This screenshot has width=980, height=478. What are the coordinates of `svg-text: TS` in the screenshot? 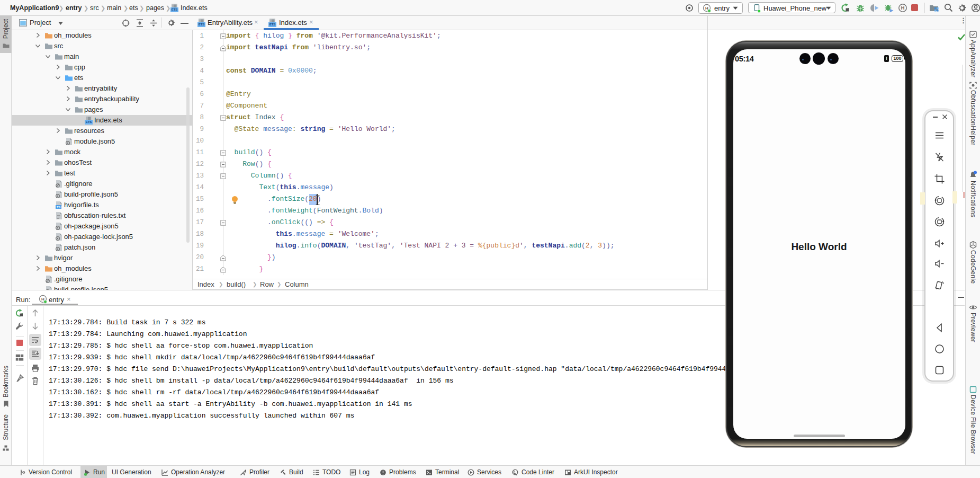 It's located at (58, 207).